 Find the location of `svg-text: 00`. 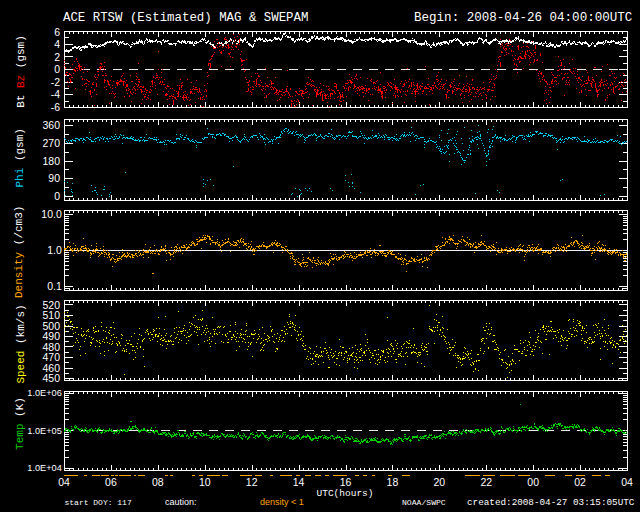

svg-text: 00 is located at coordinates (533, 482).